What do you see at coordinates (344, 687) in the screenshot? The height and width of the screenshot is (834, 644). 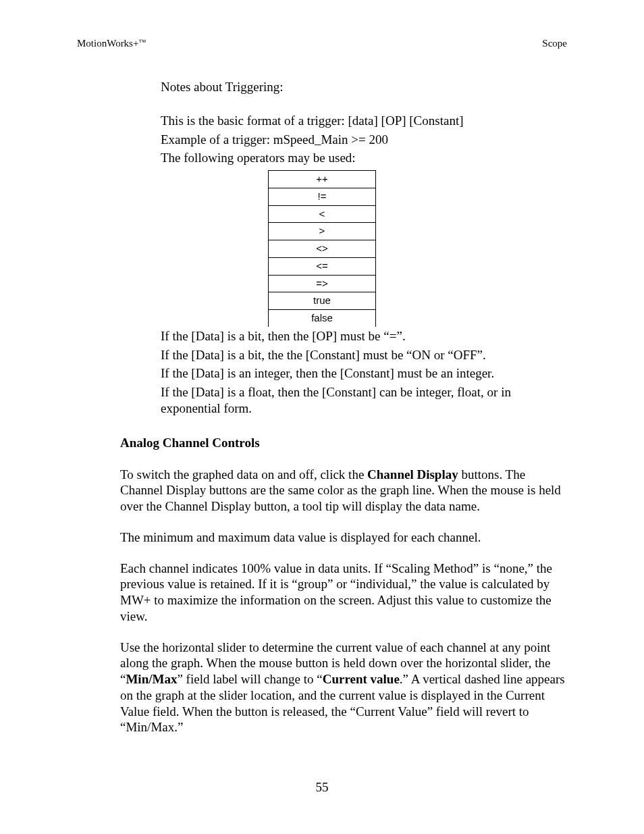 I see `paragraph-slider: Use the horizontal slider to determine t…` at bounding box center [344, 687].